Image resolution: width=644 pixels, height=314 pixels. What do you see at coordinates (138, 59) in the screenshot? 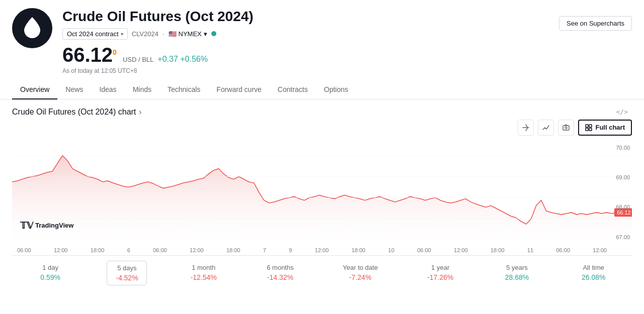
I see `price-unit: USD / BLL` at bounding box center [138, 59].